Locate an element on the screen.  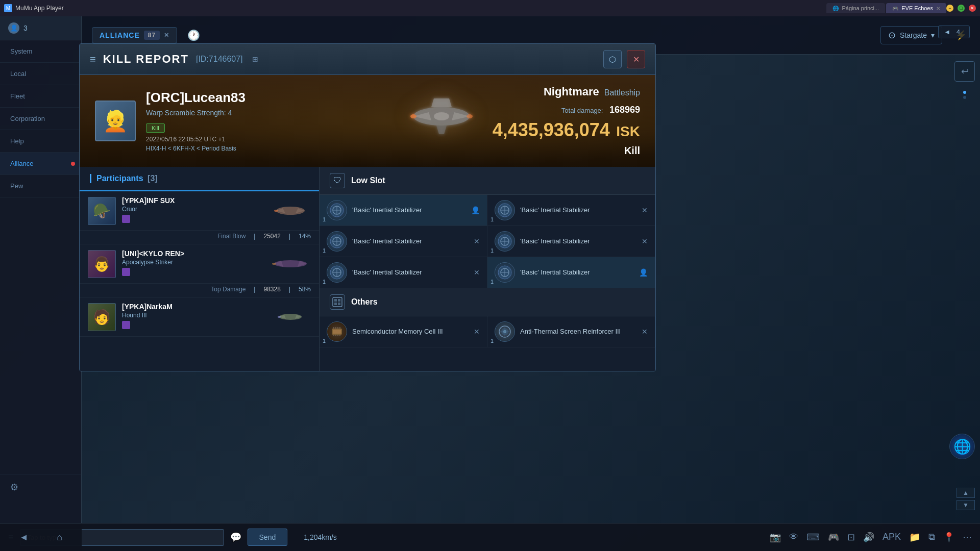
stargate-chevron-icon: ▾ is located at coordinates (933, 35).